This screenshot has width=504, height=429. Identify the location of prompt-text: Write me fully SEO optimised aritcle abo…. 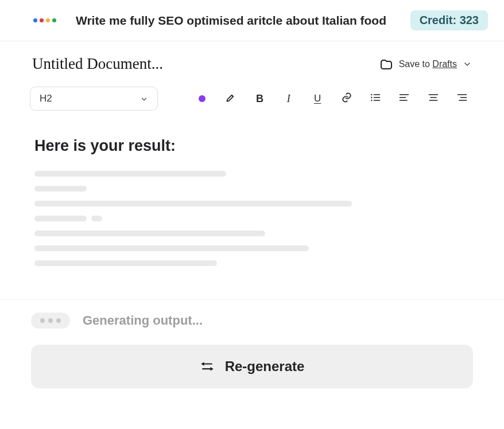
(237, 21).